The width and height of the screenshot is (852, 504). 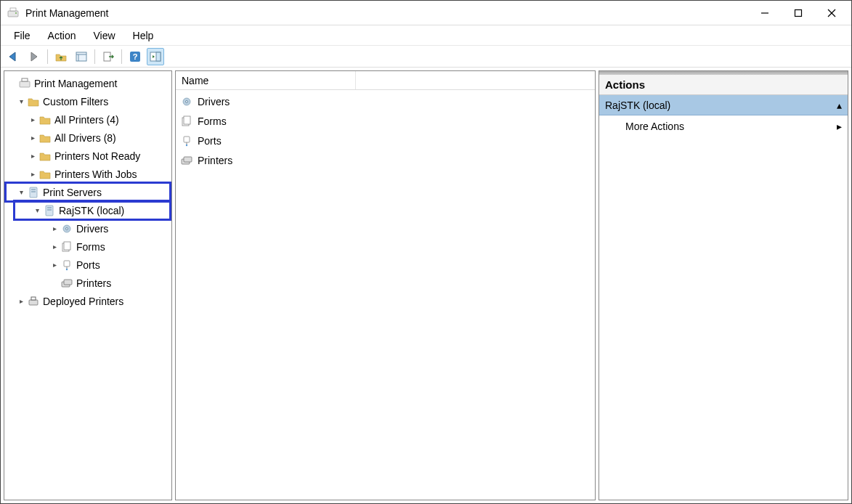 What do you see at coordinates (385, 160) in the screenshot?
I see `list-item-printers: Printers` at bounding box center [385, 160].